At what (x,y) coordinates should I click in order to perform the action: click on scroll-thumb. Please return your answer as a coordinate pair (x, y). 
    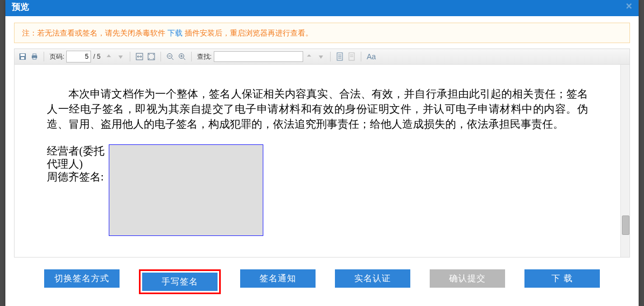
    Looking at the image, I should click on (626, 225).